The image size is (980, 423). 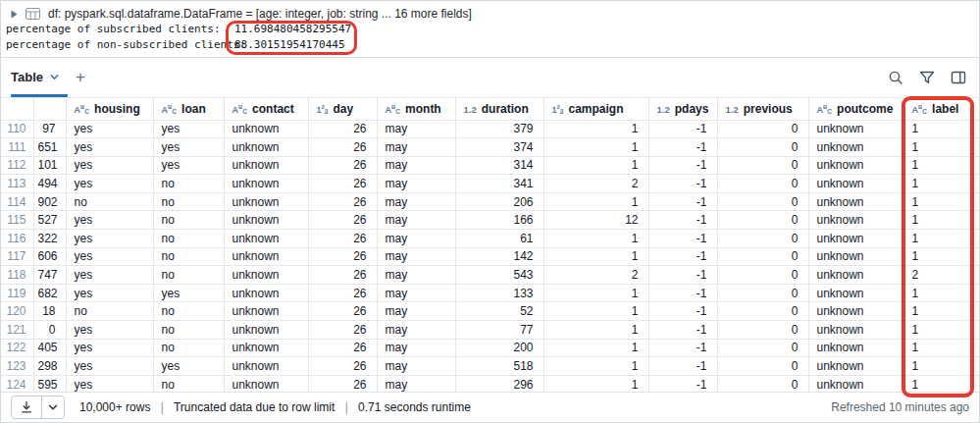 I want to click on add-visualization-button: +, so click(x=80, y=79).